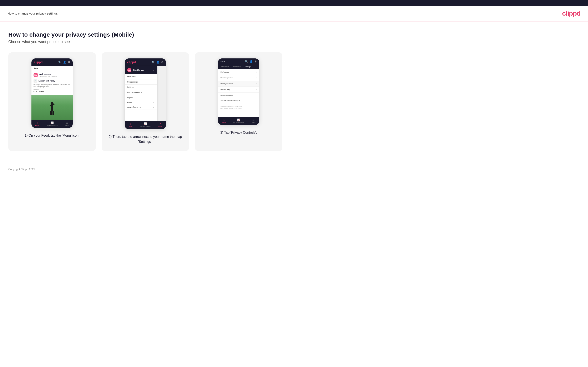 The width and height of the screenshot is (588, 367). What do you see at coordinates (294, 14) in the screenshot?
I see `header: How to change your privacy settings clip…` at bounding box center [294, 14].